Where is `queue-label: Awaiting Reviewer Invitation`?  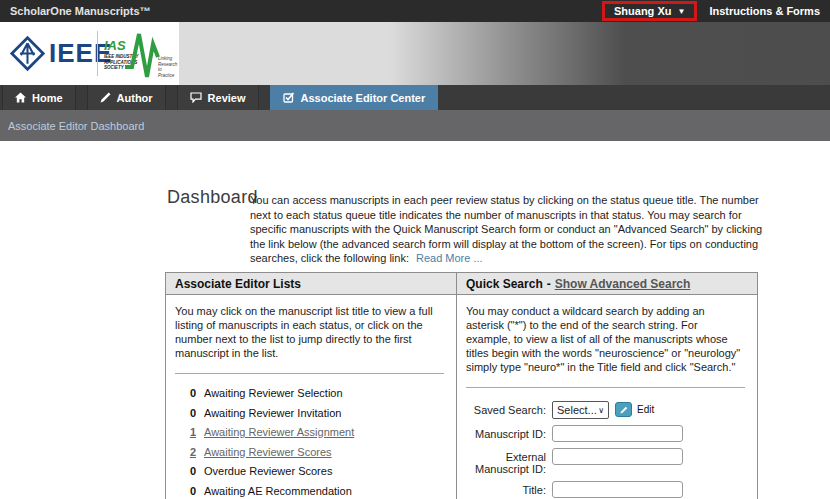
queue-label: Awaiting Reviewer Invitation is located at coordinates (272, 413).